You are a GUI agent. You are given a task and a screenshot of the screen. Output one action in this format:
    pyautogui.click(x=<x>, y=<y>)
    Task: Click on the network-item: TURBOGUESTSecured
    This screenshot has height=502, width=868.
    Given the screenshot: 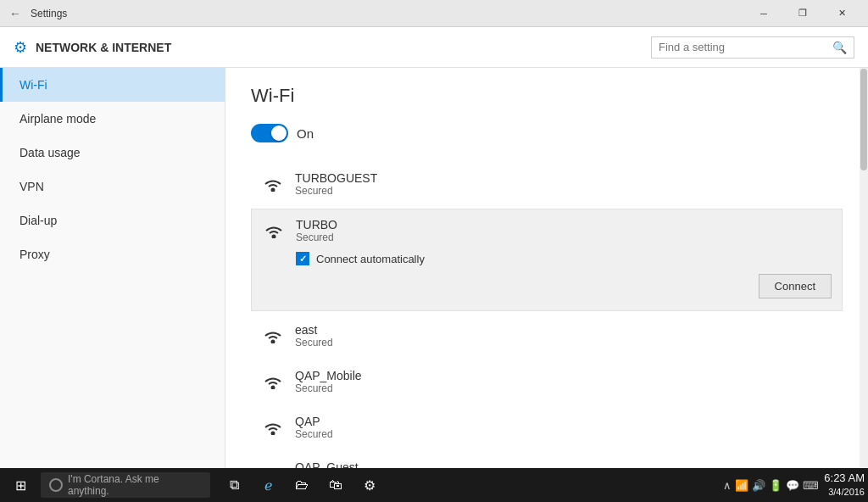 What is the action you would take?
    pyautogui.click(x=547, y=184)
    